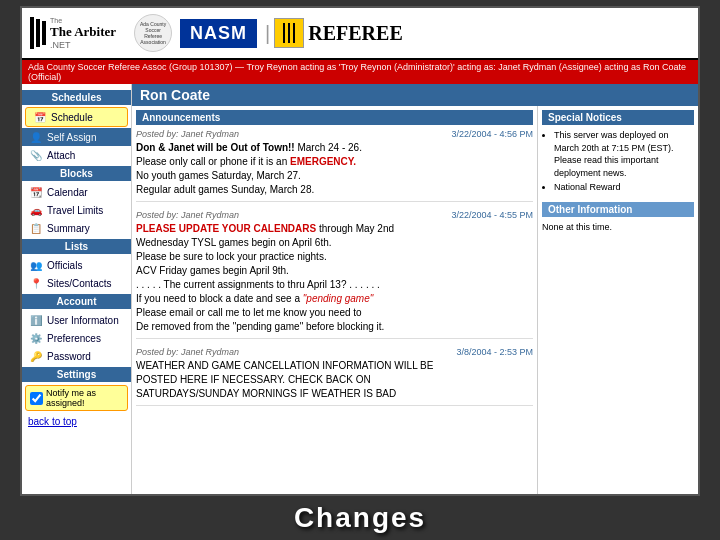  What do you see at coordinates (76, 98) in the screenshot?
I see `sidebar-section-schedules: Schedules` at bounding box center [76, 98].